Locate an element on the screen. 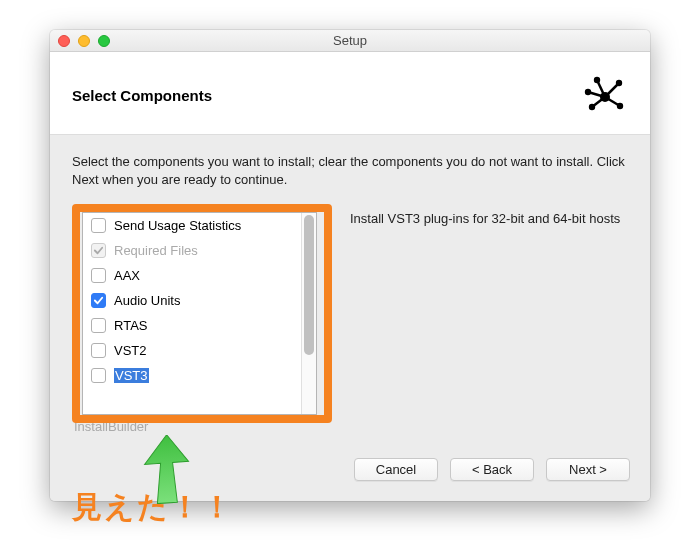 Image resolution: width=690 pixels, height=546 pixels. window-title: Setup is located at coordinates (350, 40).